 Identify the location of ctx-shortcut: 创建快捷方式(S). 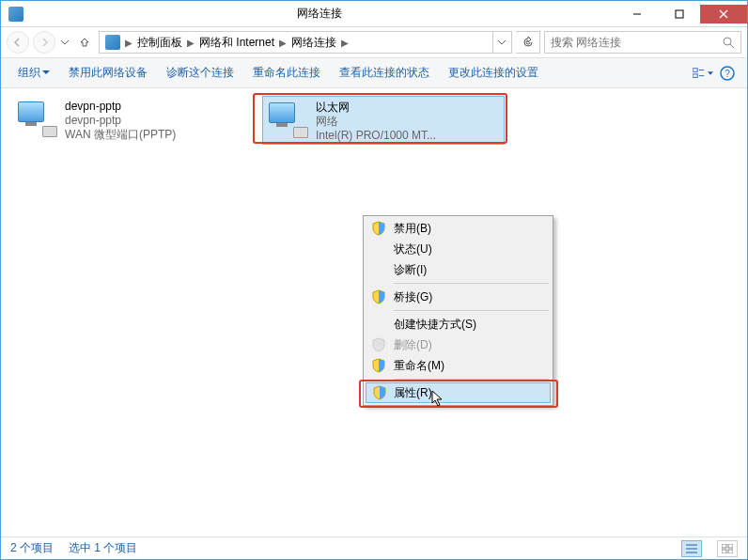
(459, 324).